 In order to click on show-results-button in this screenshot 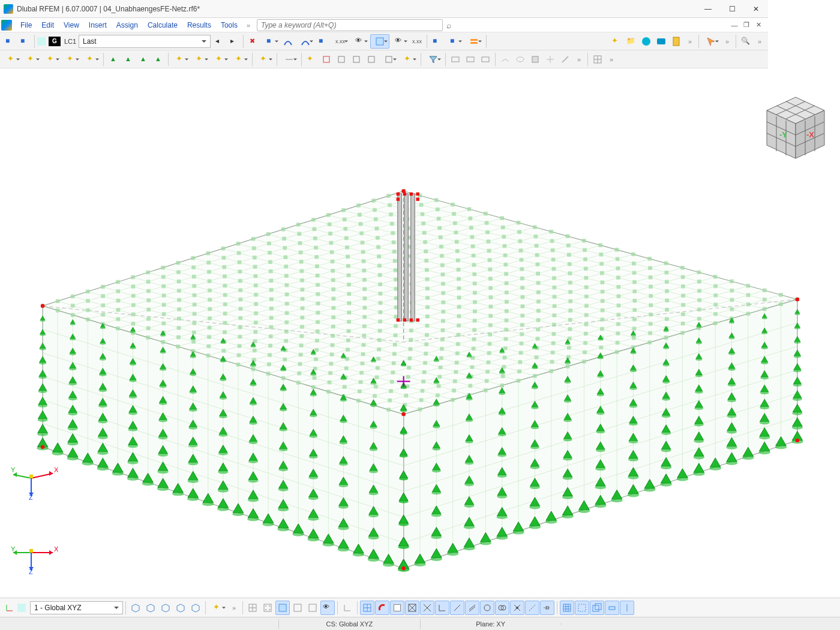, I will do `click(360, 41)`.